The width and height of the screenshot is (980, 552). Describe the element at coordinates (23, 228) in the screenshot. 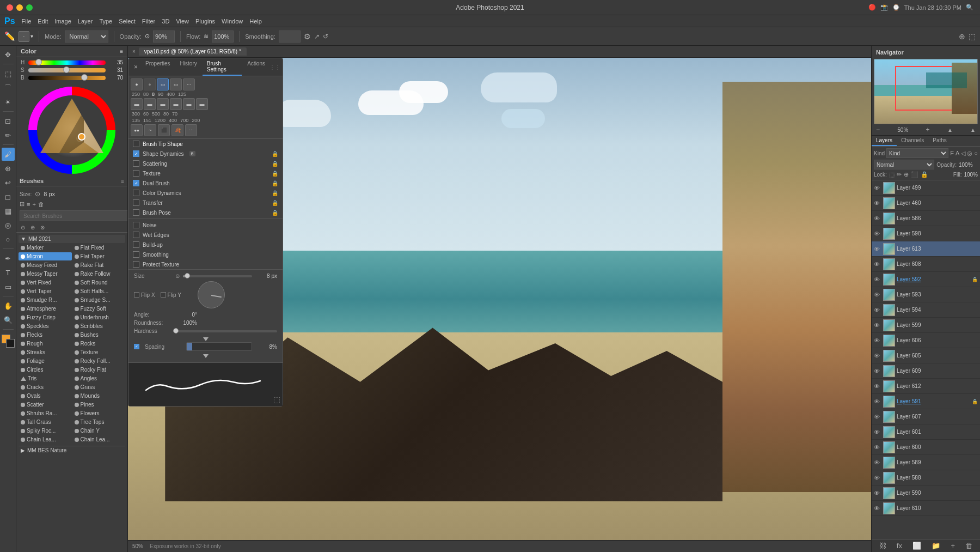

I see `brush-cat-tab1: ⊙` at that location.